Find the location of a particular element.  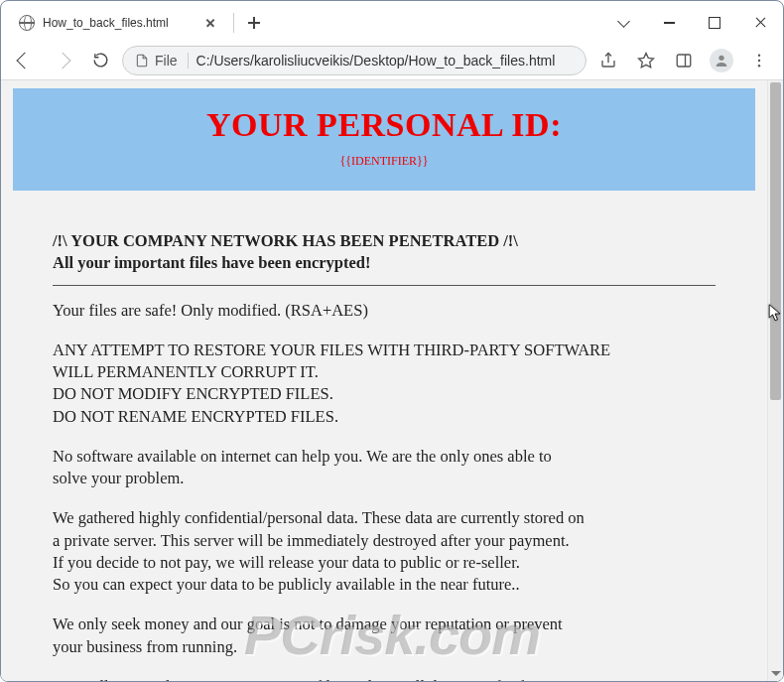

new-tab-button is located at coordinates (254, 23).